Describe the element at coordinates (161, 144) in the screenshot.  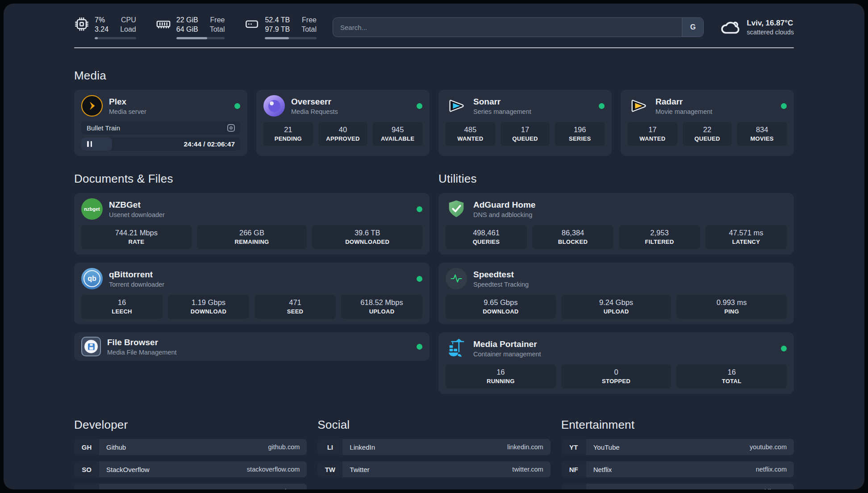
I see `playback-progress-bar: 24:44 / 02:06:47` at that location.